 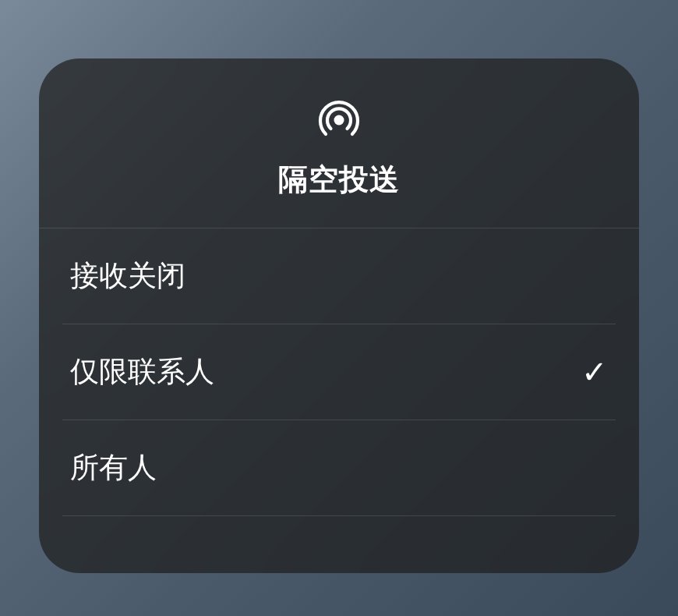 What do you see at coordinates (142, 372) in the screenshot?
I see `option-label: 仅限联系人` at bounding box center [142, 372].